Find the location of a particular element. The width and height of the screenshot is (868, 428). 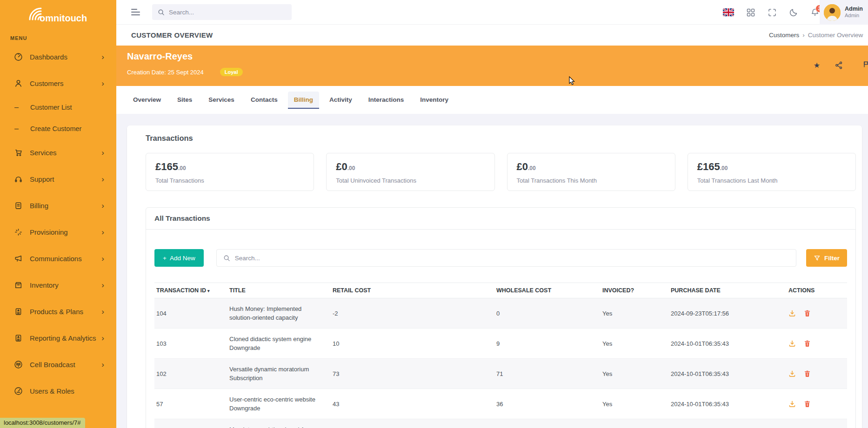

global-search-input is located at coordinates (225, 12).